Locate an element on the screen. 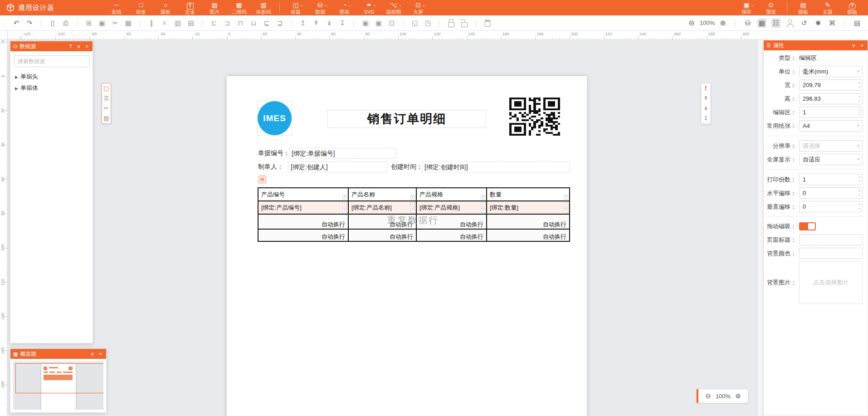 The image size is (868, 416). print-icon: ⎙ is located at coordinates (66, 23).